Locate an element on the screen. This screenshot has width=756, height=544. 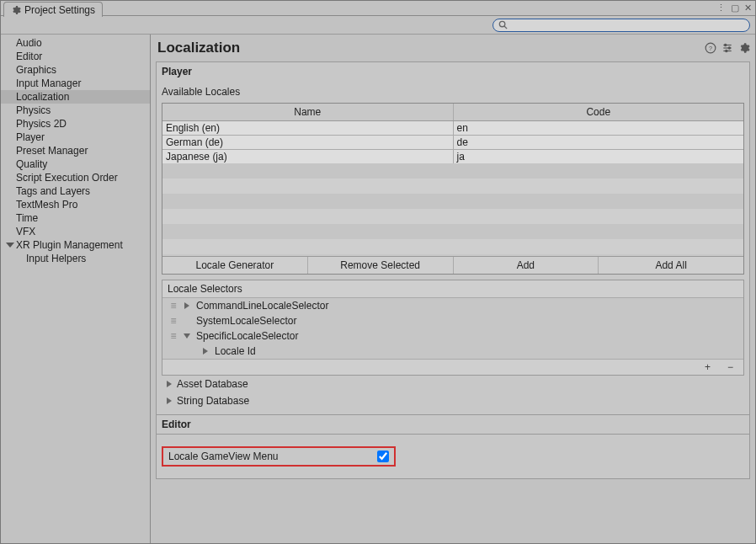
sidebar-item-script-execution-order: Script Execution Order is located at coordinates (76, 178).